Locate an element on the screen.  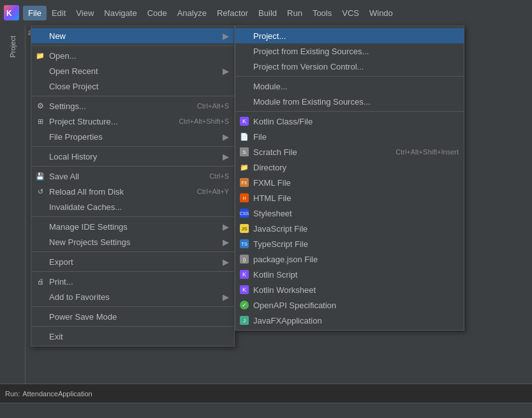
menu-item-project-vcs: Project from Version Control... is located at coordinates (350, 66).